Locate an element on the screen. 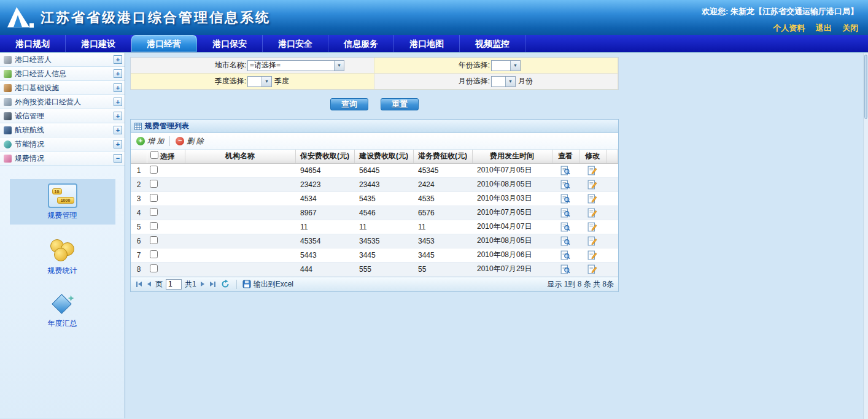 The width and height of the screenshot is (868, 419). scrollbar-thumb is located at coordinates (866, 87).